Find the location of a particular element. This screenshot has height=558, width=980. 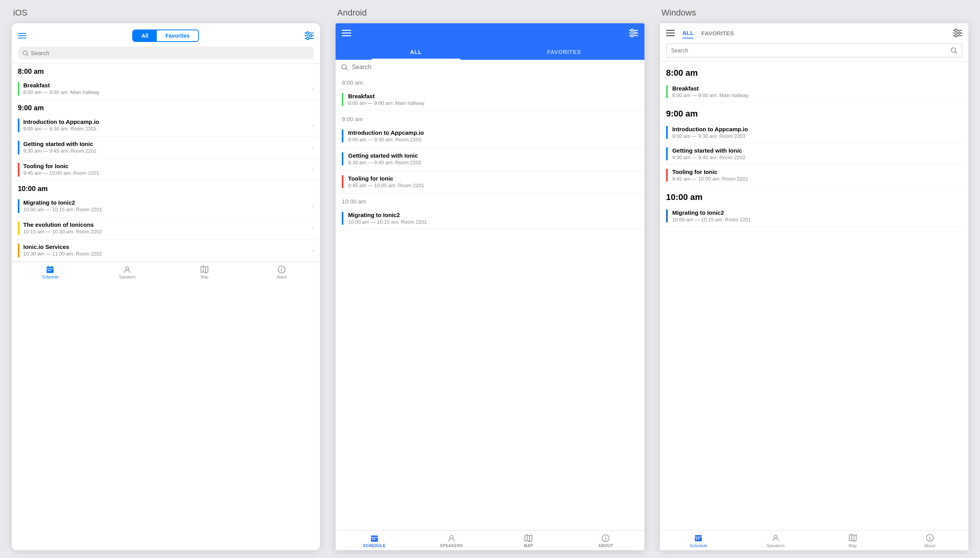

ios-search-bar is located at coordinates (166, 53).